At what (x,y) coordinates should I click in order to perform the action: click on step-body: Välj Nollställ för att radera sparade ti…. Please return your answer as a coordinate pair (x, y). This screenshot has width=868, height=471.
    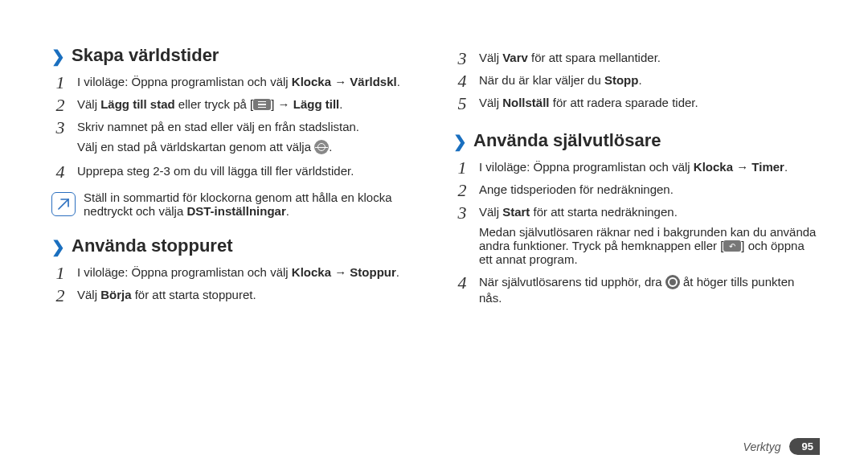
    Looking at the image, I should click on (588, 103).